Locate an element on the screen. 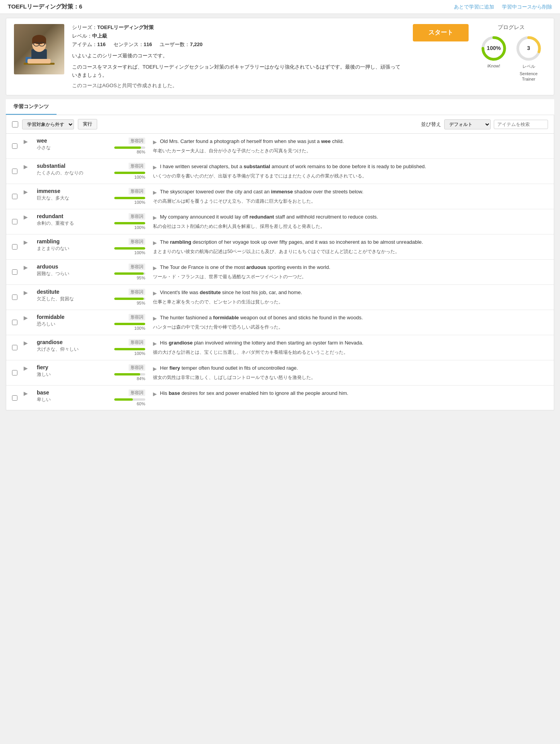  vocab-progress-bar: 95% is located at coordinates (130, 301).